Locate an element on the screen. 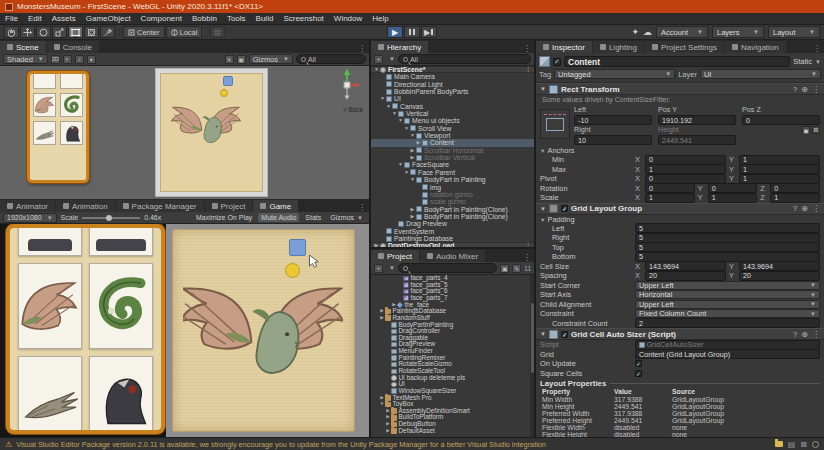  project-item-rotatescalegizmo: RotateScaleGizmo is located at coordinates (452, 364).